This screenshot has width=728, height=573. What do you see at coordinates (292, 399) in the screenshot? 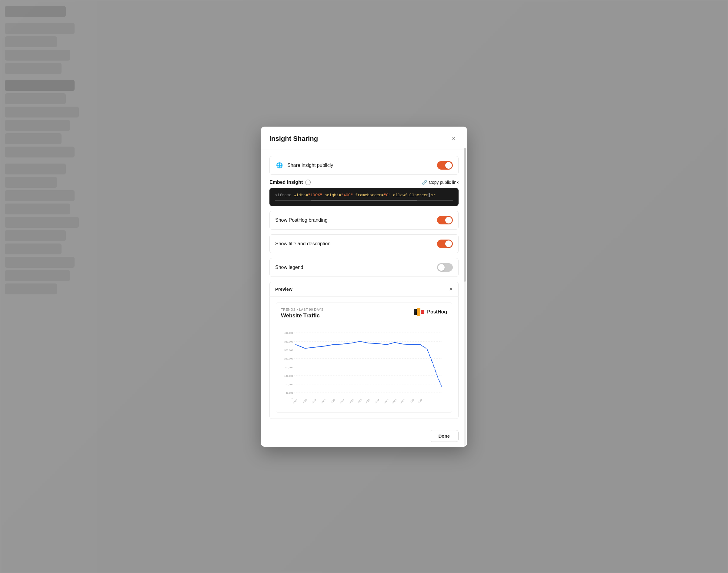
I see `svg-text: 0` at bounding box center [292, 399].